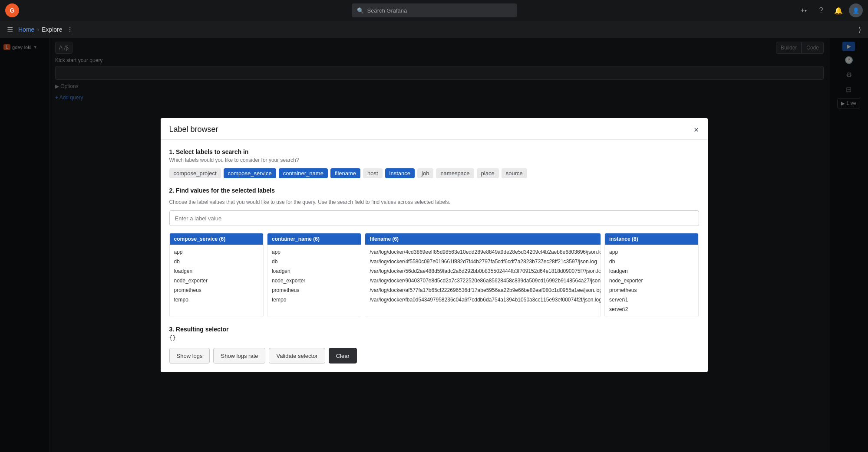  What do you see at coordinates (651, 239) in the screenshot?
I see `column-header-instance: instance (8)` at bounding box center [651, 239].